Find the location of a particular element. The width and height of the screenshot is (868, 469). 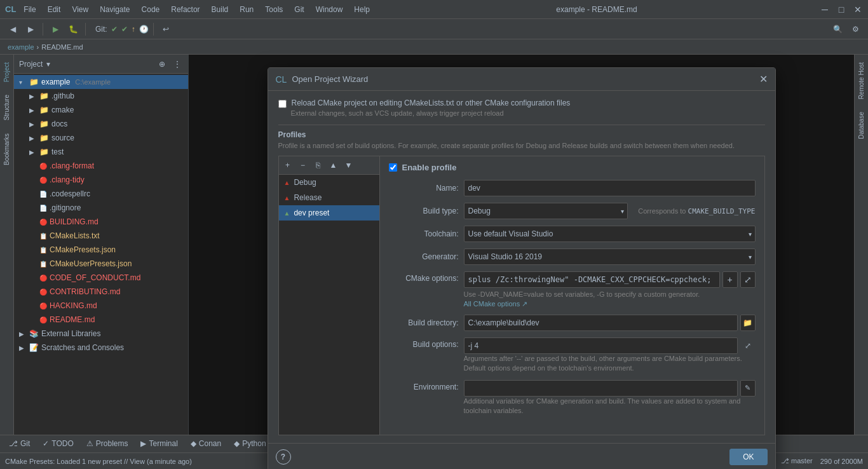

dialog-footer: ? OK is located at coordinates (522, 456).